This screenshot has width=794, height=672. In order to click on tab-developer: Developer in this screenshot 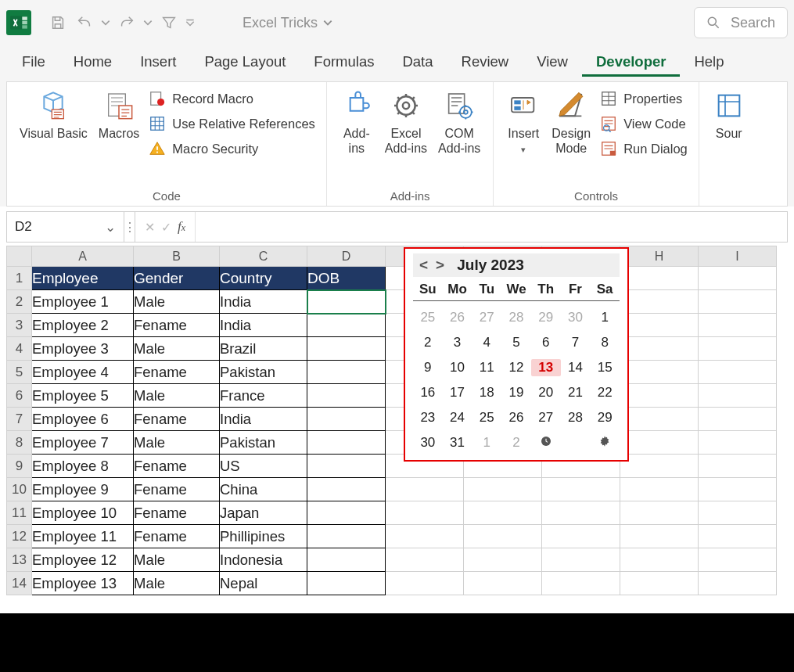, I will do `click(631, 62)`.